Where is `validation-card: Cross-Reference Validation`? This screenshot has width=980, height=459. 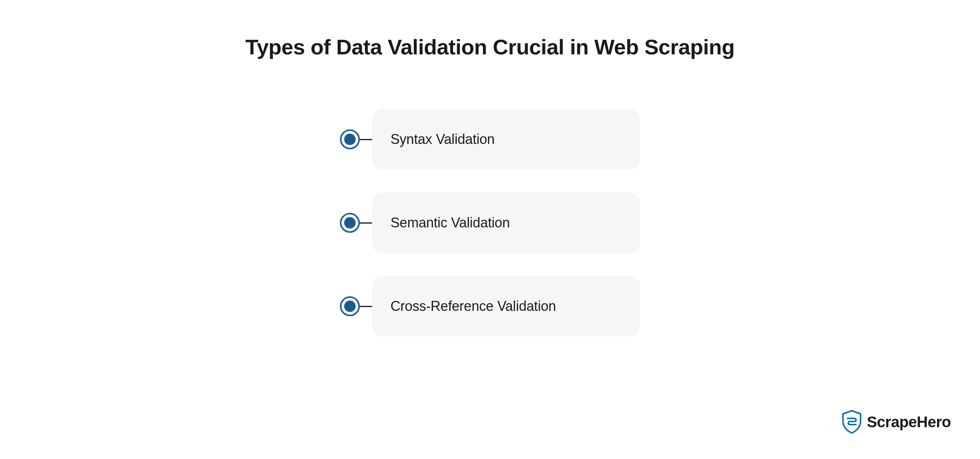
validation-card: Cross-Reference Validation is located at coordinates (506, 306).